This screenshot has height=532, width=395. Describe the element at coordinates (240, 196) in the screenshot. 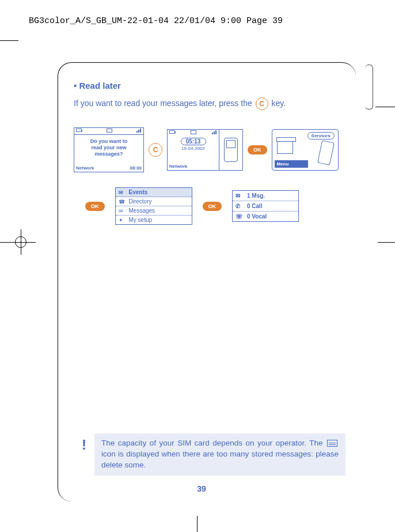

I see `message-icon: ✉` at that location.